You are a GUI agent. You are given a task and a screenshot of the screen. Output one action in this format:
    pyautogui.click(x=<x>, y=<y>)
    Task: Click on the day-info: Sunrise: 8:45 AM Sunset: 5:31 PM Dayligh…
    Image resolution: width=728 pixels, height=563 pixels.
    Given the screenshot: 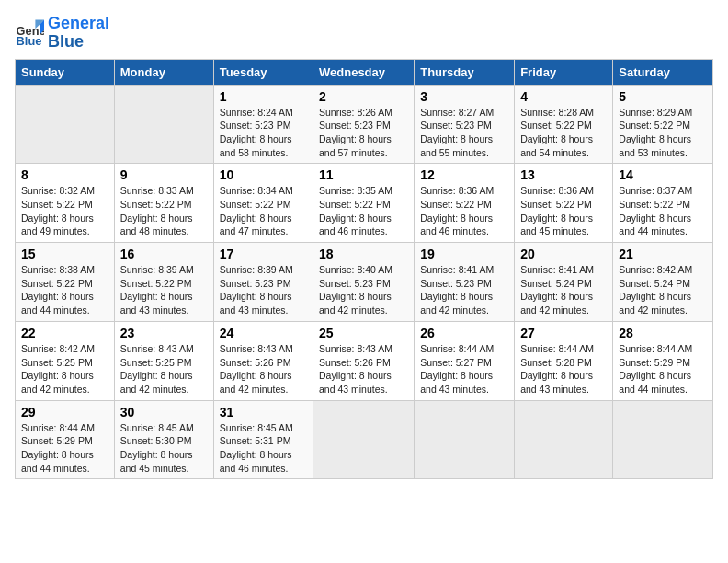 What is the action you would take?
    pyautogui.click(x=263, y=449)
    